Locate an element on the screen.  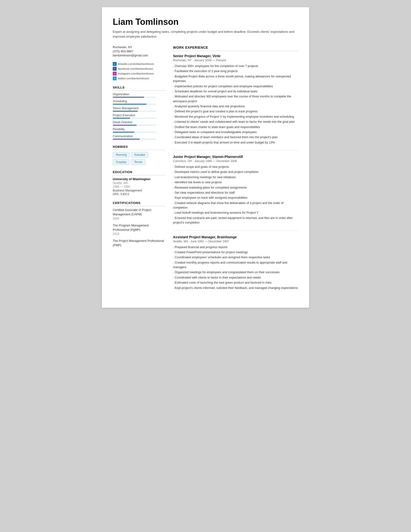
job-bullet: · Ensured that contracts are paid, rente… is located at coordinates (236, 221).